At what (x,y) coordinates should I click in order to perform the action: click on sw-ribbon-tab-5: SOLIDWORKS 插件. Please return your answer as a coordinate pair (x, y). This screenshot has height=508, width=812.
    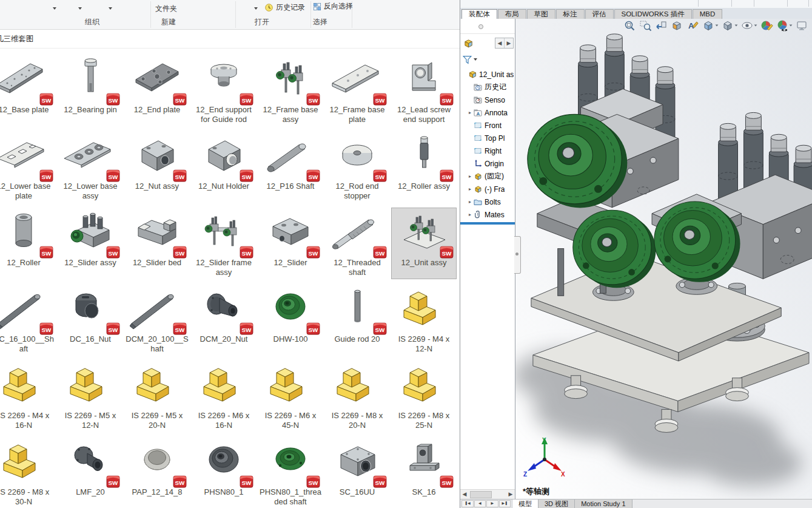
    Looking at the image, I should click on (653, 14).